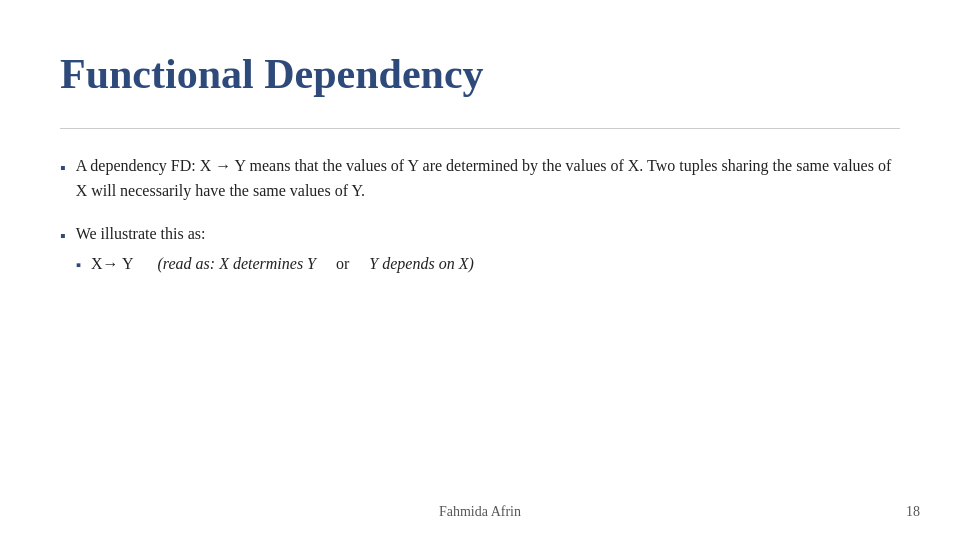 Image resolution: width=960 pixels, height=540 pixels. I want to click on depends-on-text: Y depends on X), so click(421, 264).